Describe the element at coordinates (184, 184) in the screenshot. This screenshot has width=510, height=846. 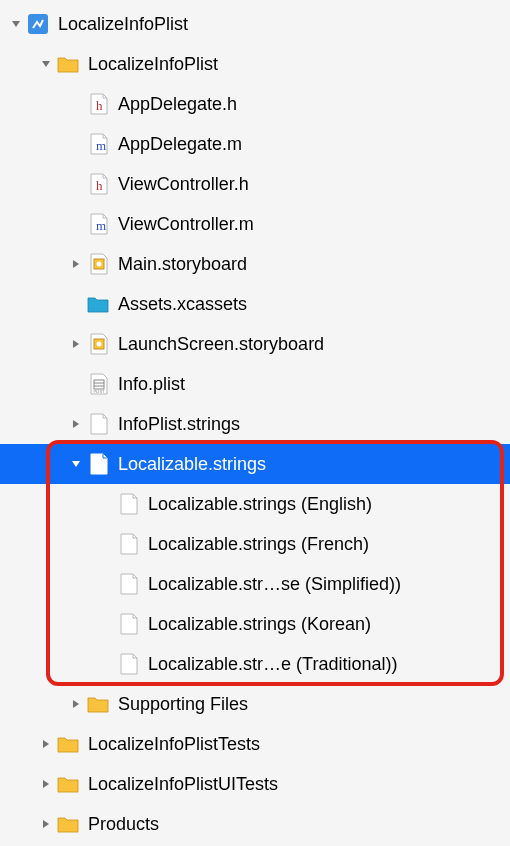
I see `tree-item-label: ViewController.h` at that location.